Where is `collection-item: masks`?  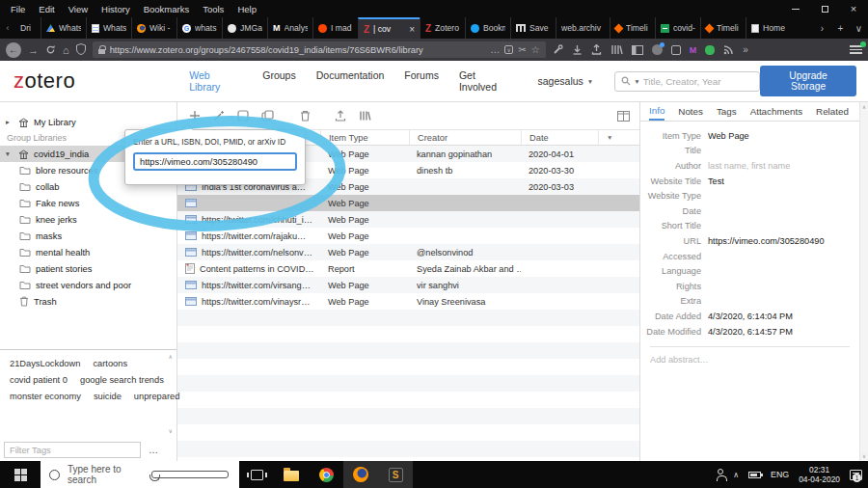 collection-item: masks is located at coordinates (89, 235).